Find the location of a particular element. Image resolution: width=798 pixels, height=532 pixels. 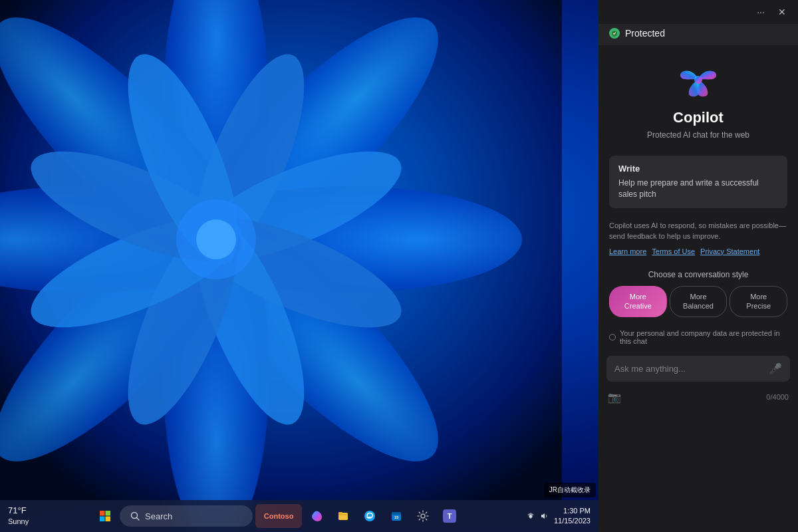

style-buttons: More Creative More Balanced More Precise is located at coordinates (698, 302).